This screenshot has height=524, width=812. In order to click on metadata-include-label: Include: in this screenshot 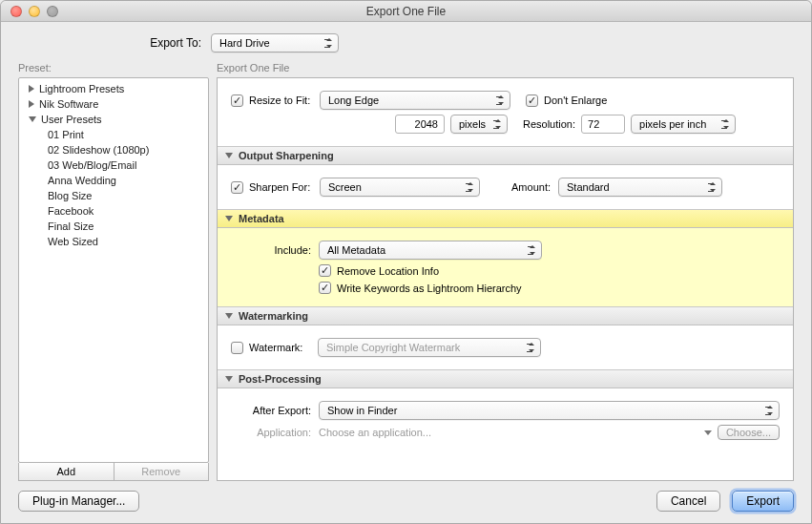, I will do `click(275, 250)`.